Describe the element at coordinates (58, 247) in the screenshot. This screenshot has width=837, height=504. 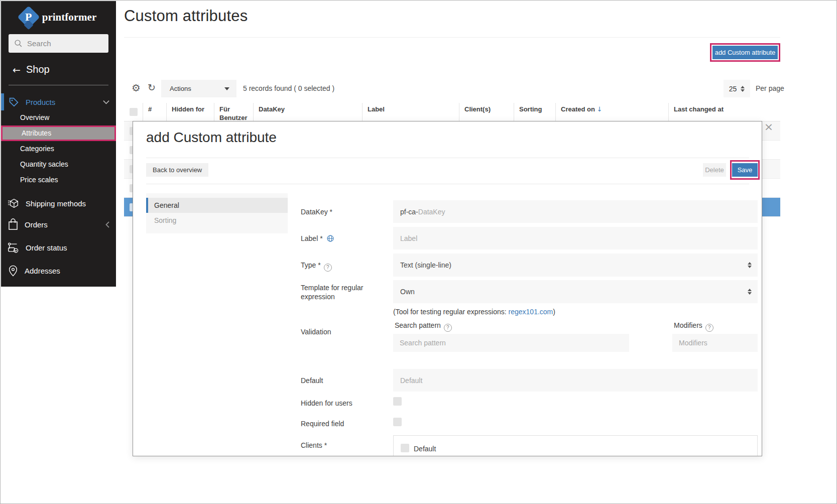
I see `sidebar-item-order-status: Order status` at that location.